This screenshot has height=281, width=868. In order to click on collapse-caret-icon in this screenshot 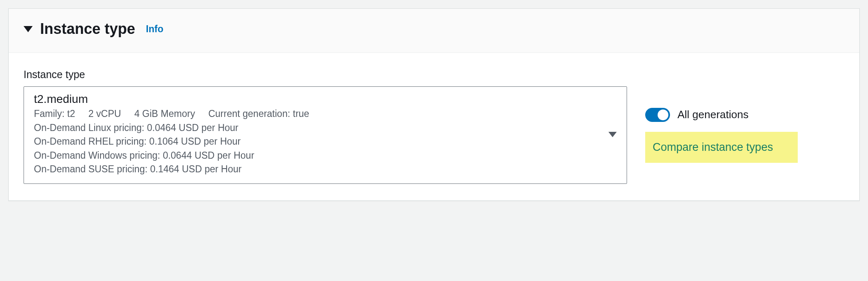, I will do `click(28, 29)`.